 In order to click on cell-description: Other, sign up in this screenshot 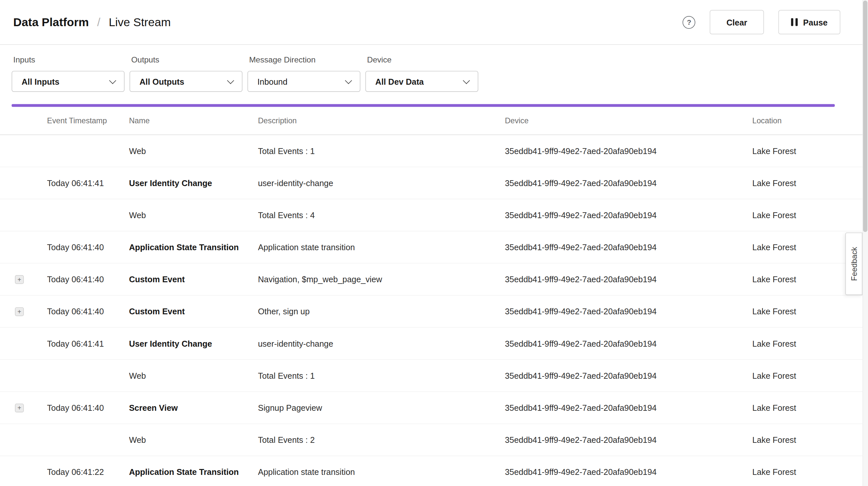, I will do `click(381, 311)`.